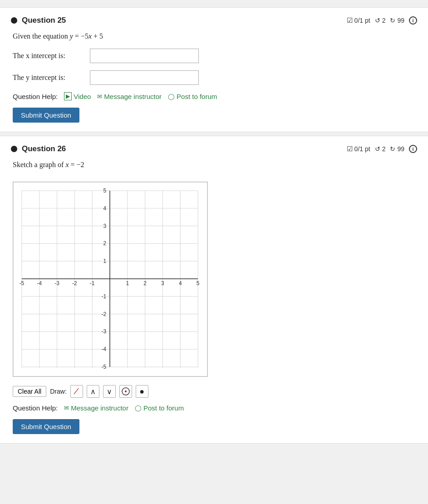 The width and height of the screenshot is (428, 504). What do you see at coordinates (49, 78) in the screenshot?
I see `y-intercept-label: The y intercept is:` at bounding box center [49, 78].